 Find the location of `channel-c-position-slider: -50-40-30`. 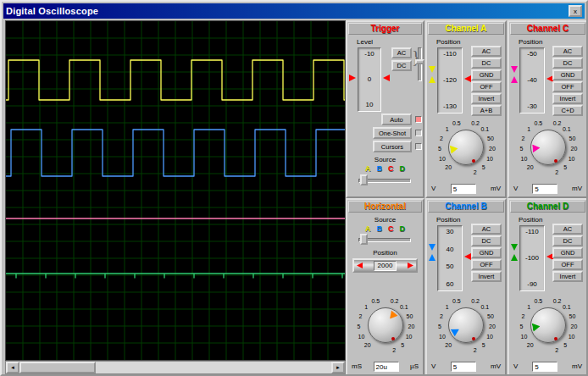

channel-c-position-slider: -50-40-30 is located at coordinates (532, 80).